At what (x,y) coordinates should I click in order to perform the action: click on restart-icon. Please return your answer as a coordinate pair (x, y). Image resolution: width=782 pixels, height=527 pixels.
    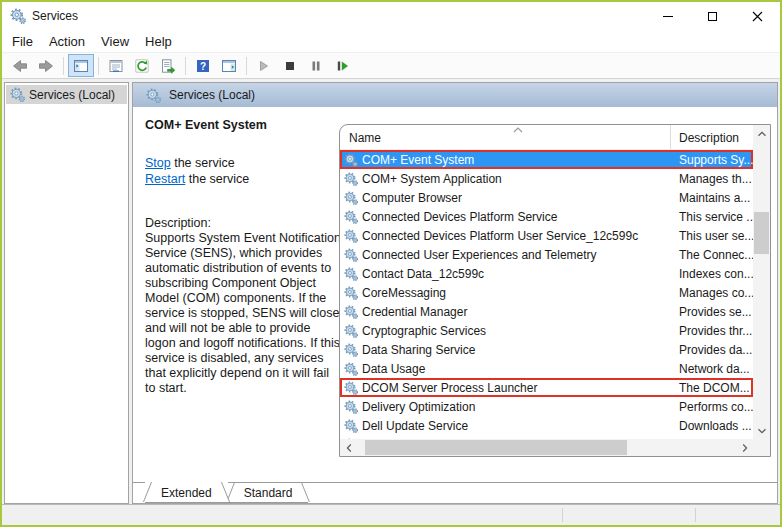
    Looking at the image, I should click on (342, 66).